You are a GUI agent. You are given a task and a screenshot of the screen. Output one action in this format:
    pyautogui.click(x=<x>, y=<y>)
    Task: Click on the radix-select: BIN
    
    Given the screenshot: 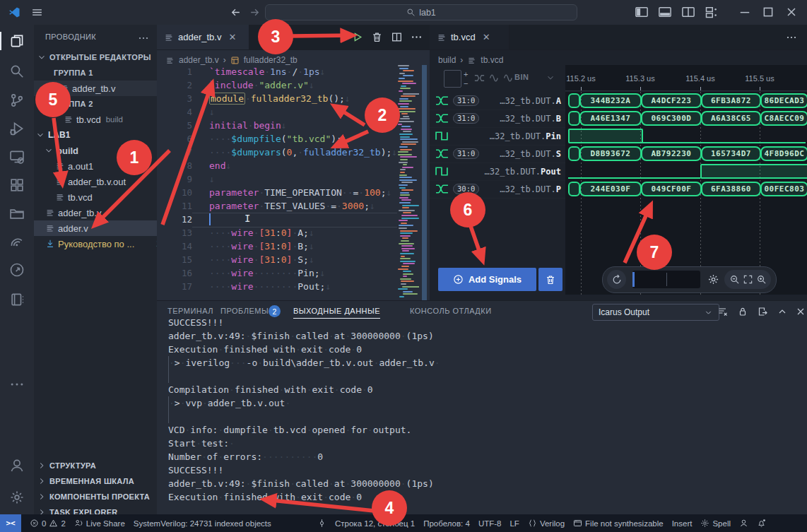 What is the action you would take?
    pyautogui.click(x=522, y=77)
    